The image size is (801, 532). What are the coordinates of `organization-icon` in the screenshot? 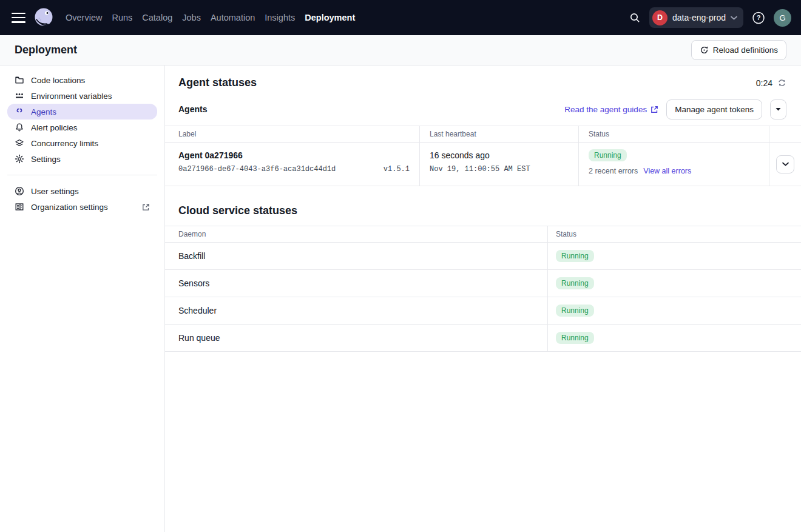 It's located at (19, 207).